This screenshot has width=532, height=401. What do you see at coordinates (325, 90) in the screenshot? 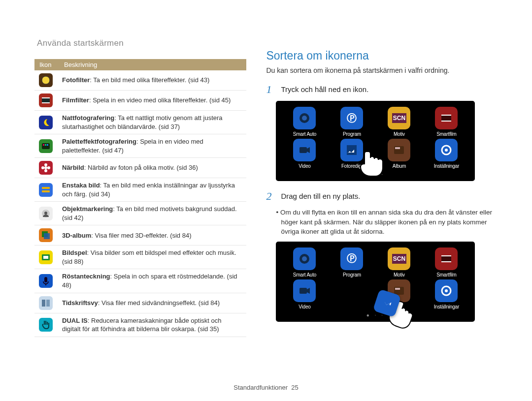
I see `step-1-text: Tryck och håll ned en ikon.` at bounding box center [325, 90].